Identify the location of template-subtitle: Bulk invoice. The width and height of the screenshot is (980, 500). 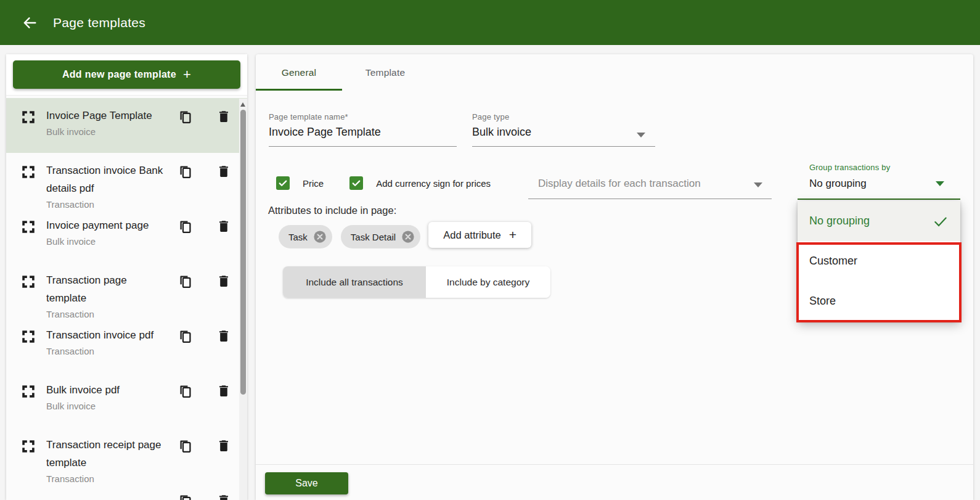
(107, 242).